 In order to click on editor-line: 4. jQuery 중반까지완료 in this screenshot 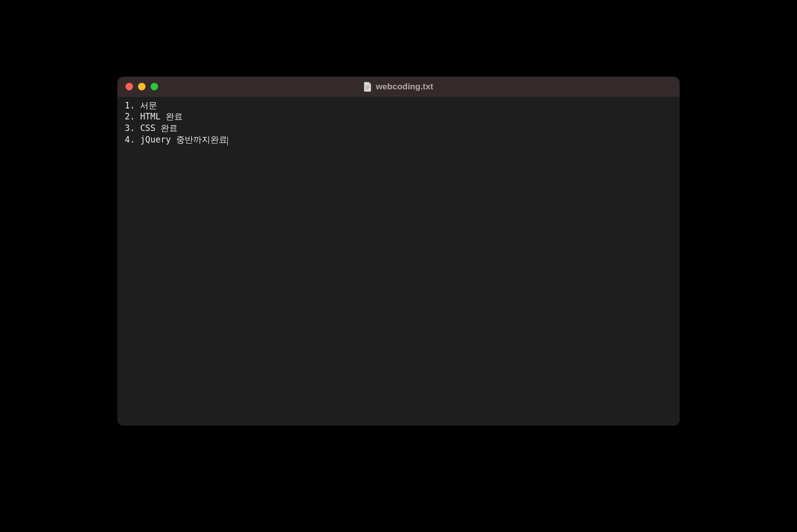, I will do `click(397, 140)`.